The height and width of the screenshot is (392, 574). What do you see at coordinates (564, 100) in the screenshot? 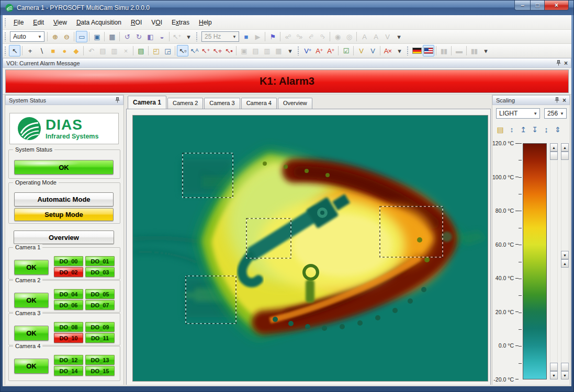
I see `close-panel-icon: ×` at bounding box center [564, 100].